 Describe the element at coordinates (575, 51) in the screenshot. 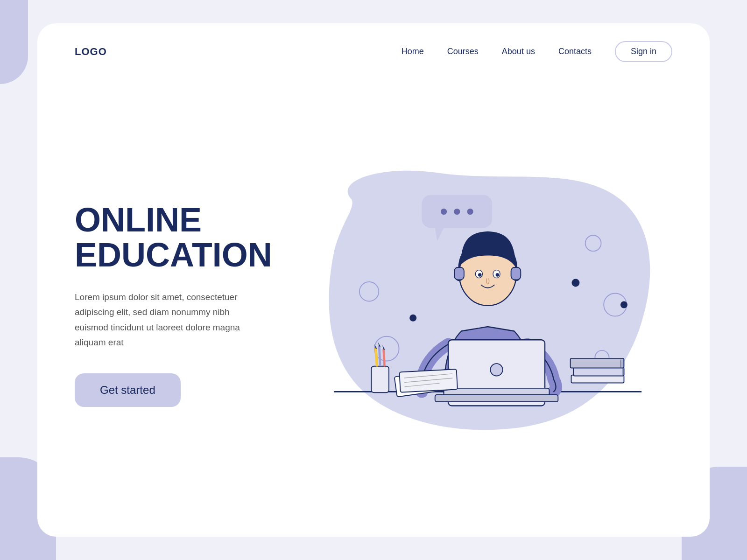

I see `nav-contacts: Contacts` at that location.